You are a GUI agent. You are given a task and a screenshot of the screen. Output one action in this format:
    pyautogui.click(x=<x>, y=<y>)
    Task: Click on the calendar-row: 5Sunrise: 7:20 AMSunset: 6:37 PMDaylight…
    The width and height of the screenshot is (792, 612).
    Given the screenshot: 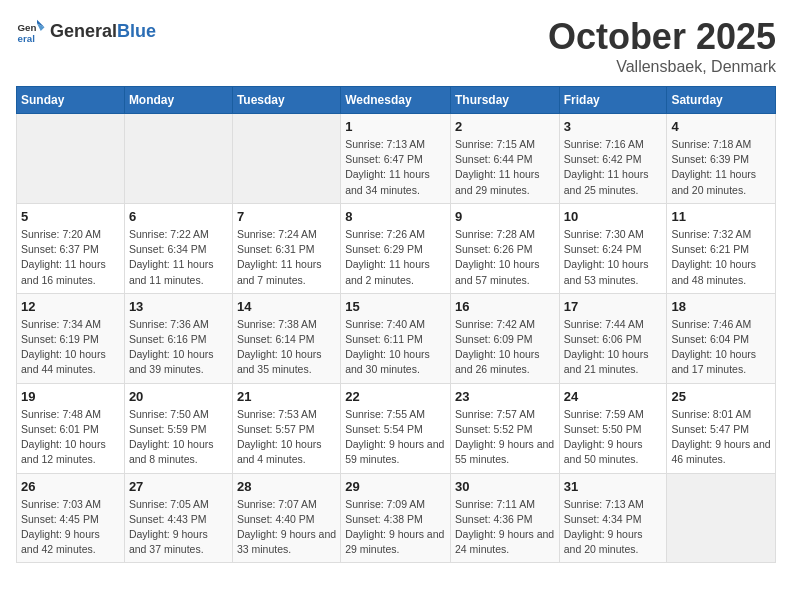 What is the action you would take?
    pyautogui.click(x=396, y=248)
    